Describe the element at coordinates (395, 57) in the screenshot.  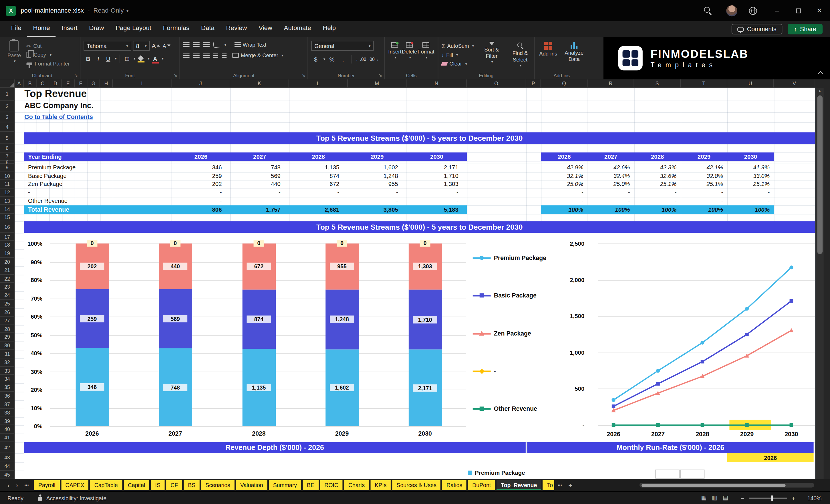
I see `insert-cells-button: Insert▾` at that location.